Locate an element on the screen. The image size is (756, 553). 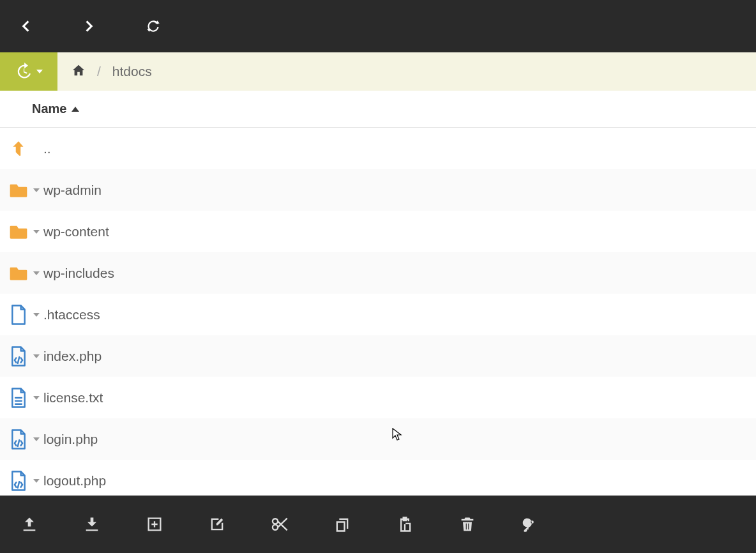
breadcrumb-bar: / htdocs is located at coordinates (378, 72).